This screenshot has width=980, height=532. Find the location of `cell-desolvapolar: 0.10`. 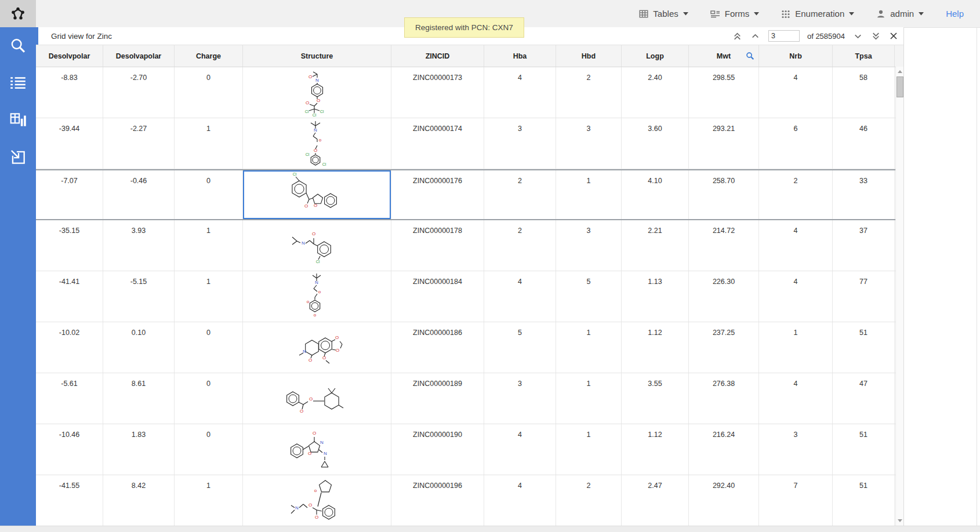

cell-desolvapolar: 0.10 is located at coordinates (139, 348).